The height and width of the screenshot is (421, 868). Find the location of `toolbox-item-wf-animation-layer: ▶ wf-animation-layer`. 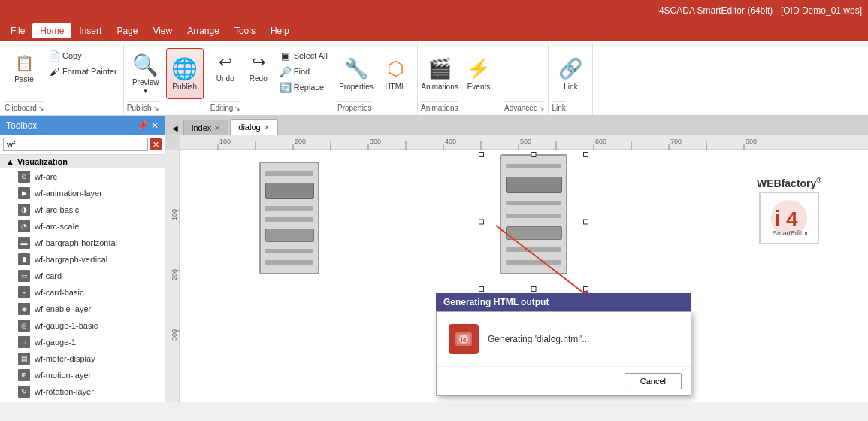

toolbox-item-wf-animation-layer: ▶ wf-animation-layer is located at coordinates (83, 193).